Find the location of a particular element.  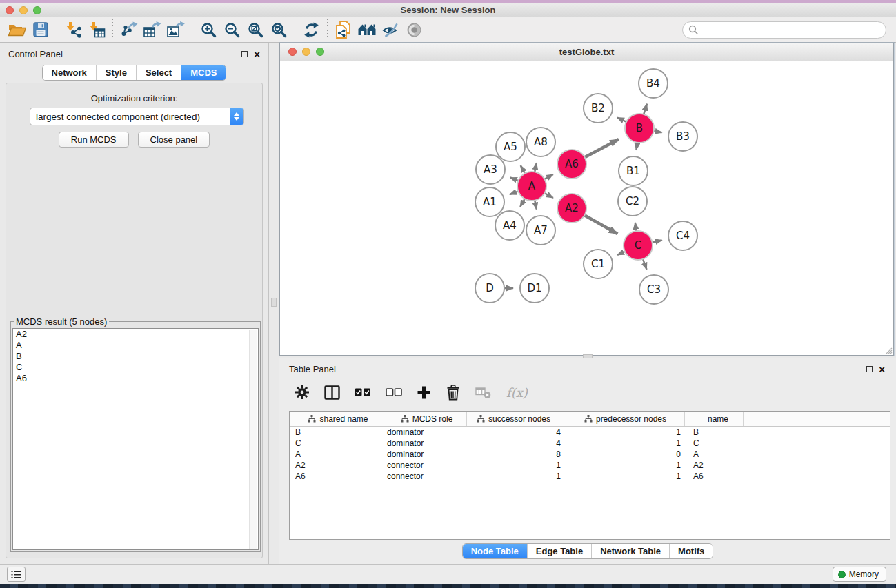

tab-node-table: Node Table is located at coordinates (495, 551).